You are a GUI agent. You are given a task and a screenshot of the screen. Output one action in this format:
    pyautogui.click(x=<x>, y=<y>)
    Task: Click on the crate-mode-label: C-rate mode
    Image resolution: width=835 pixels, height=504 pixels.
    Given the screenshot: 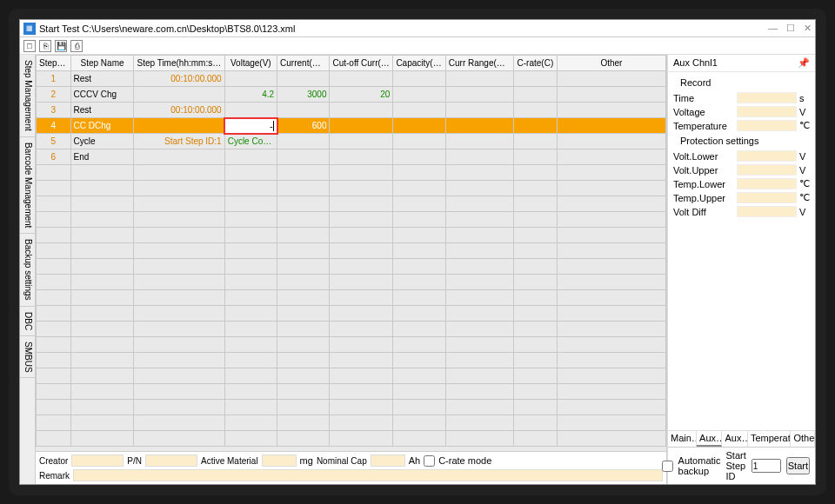 What is the action you would take?
    pyautogui.click(x=464, y=461)
    